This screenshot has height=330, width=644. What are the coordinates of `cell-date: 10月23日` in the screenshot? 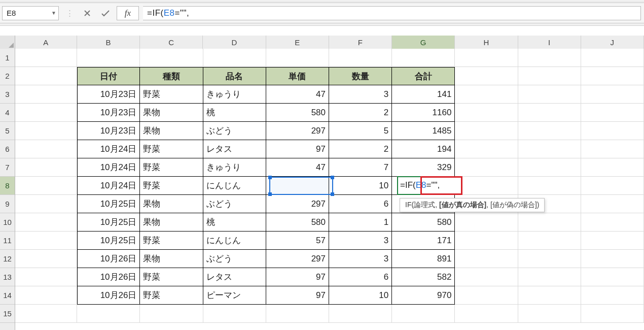 It's located at (109, 94).